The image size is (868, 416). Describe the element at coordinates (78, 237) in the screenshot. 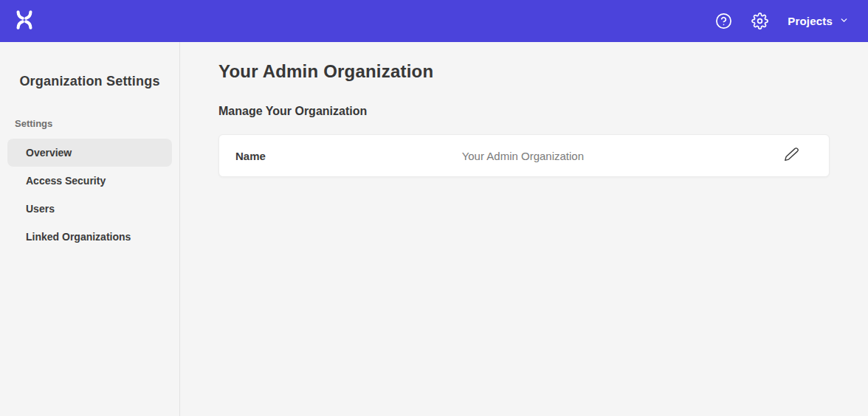

I see `sidebar-item-label: Linked Organizations` at that location.